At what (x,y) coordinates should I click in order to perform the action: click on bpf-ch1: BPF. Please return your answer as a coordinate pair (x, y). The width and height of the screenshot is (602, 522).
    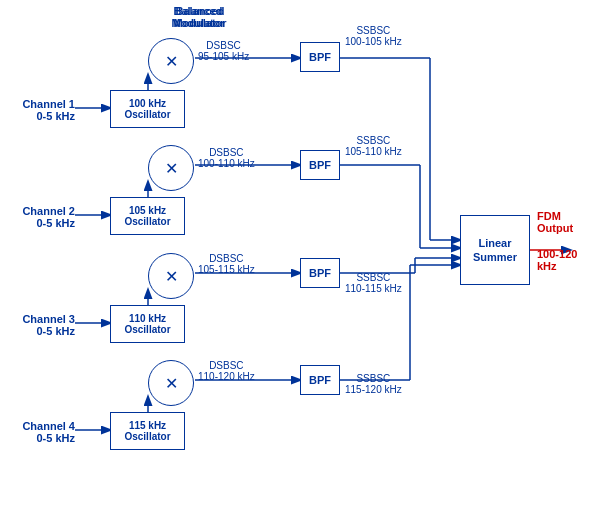
    Looking at the image, I should click on (320, 57).